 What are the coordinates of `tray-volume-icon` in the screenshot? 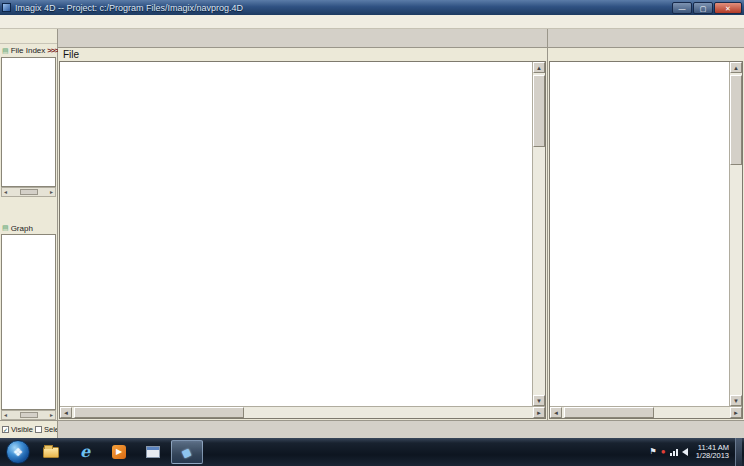 It's located at (685, 452).